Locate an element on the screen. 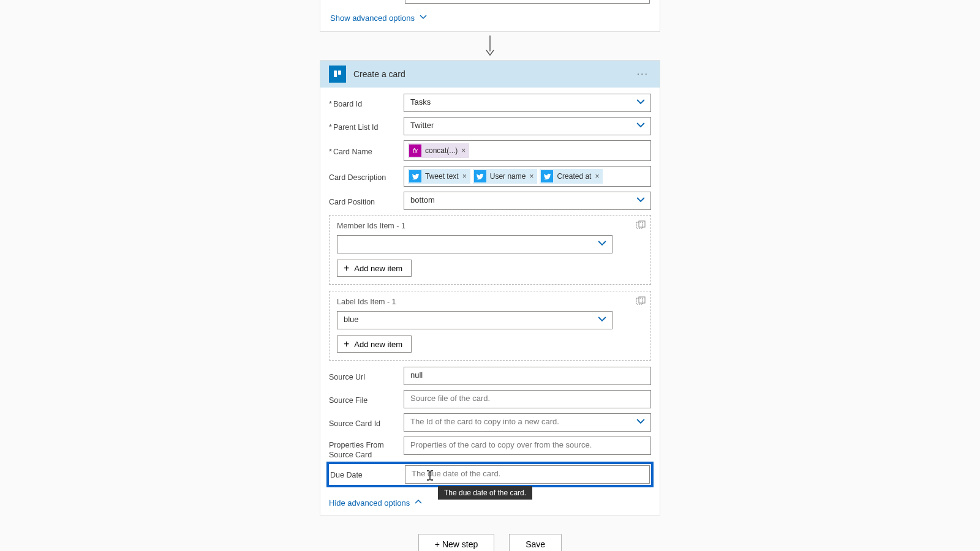  member-ids-label: Member Ids Item - 1 is located at coordinates (490, 226).